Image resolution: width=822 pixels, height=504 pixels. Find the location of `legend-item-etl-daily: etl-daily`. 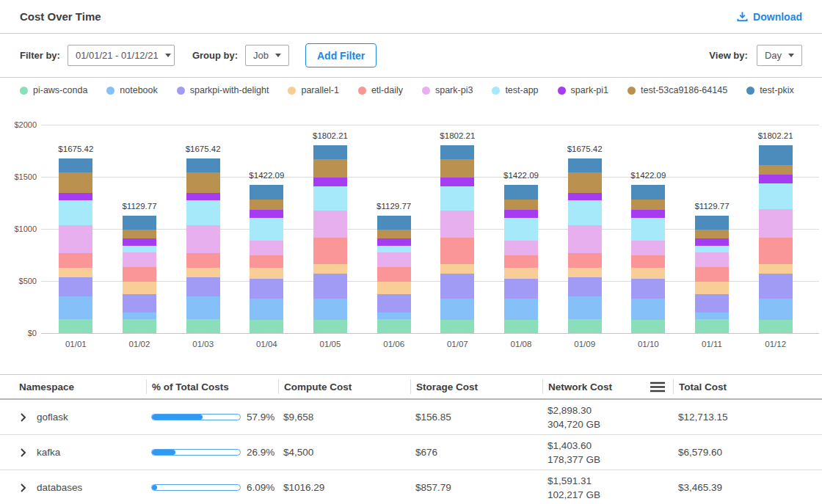

legend-item-etl-daily: etl-daily is located at coordinates (380, 90).